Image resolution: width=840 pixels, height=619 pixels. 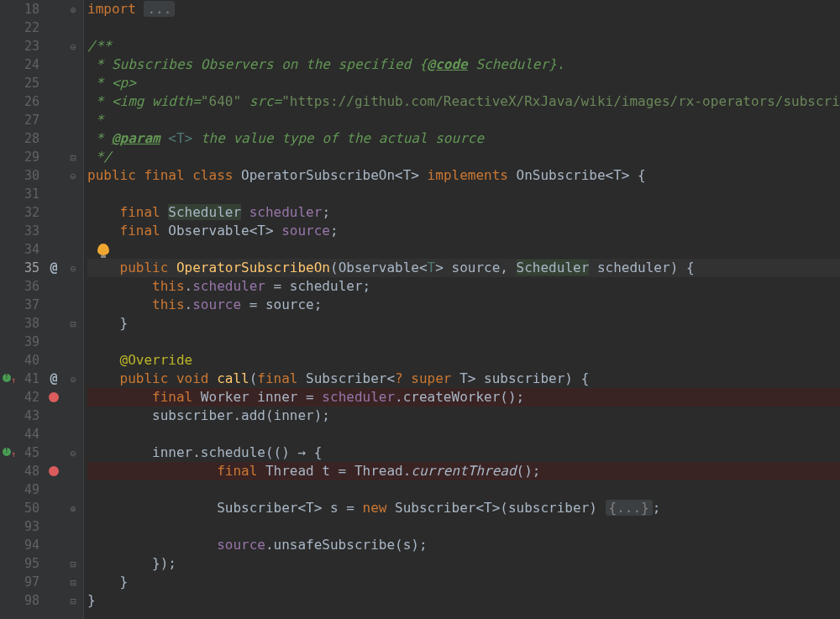 I want to click on gutter: ↑↑ 1822232425262728293031323334353637383…, so click(x=42, y=309).